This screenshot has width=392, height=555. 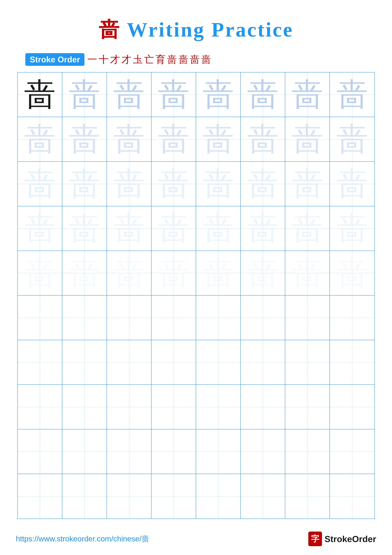 What do you see at coordinates (263, 139) in the screenshot?
I see `grid-cell-2-6: 啬` at bounding box center [263, 139].